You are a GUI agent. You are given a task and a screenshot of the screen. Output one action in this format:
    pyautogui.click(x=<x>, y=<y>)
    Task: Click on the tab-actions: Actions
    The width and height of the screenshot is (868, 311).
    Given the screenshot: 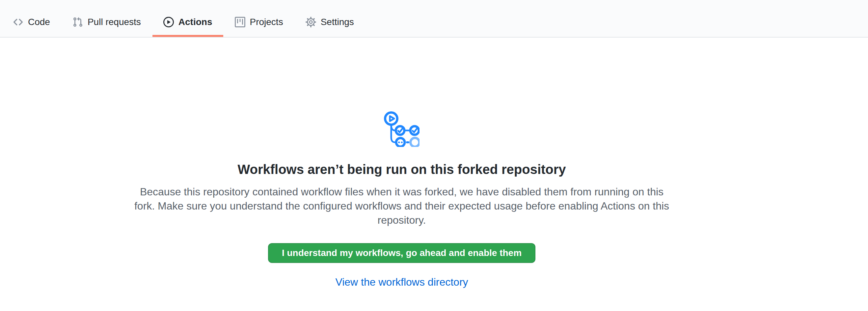 What is the action you would take?
    pyautogui.click(x=188, y=19)
    